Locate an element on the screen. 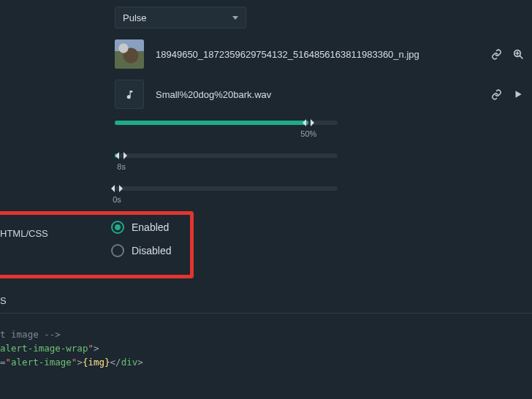  code-line-1: t image --> is located at coordinates (31, 335).